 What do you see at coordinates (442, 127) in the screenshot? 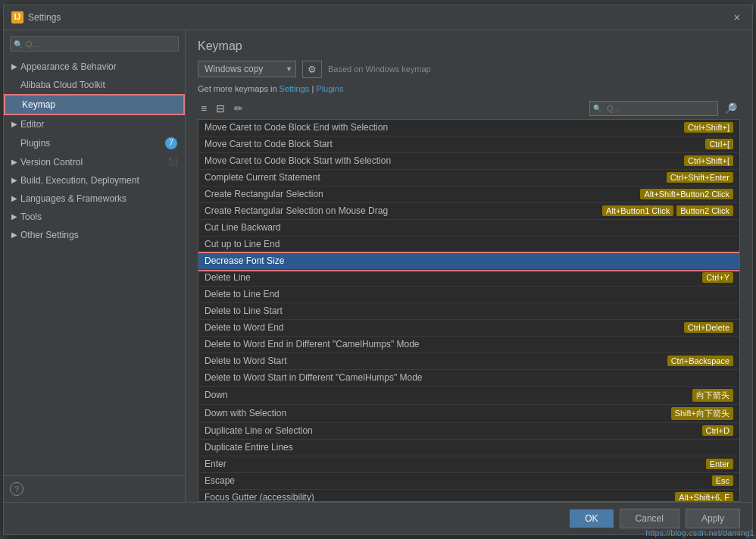
I see `keymap-entry-name: Move Caret to Code Block End with Select…` at bounding box center [442, 127].